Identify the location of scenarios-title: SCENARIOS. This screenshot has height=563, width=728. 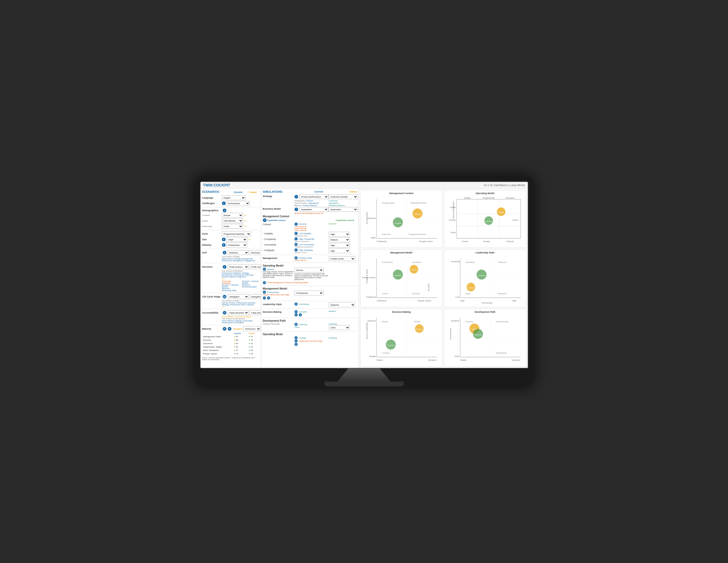
(211, 192).